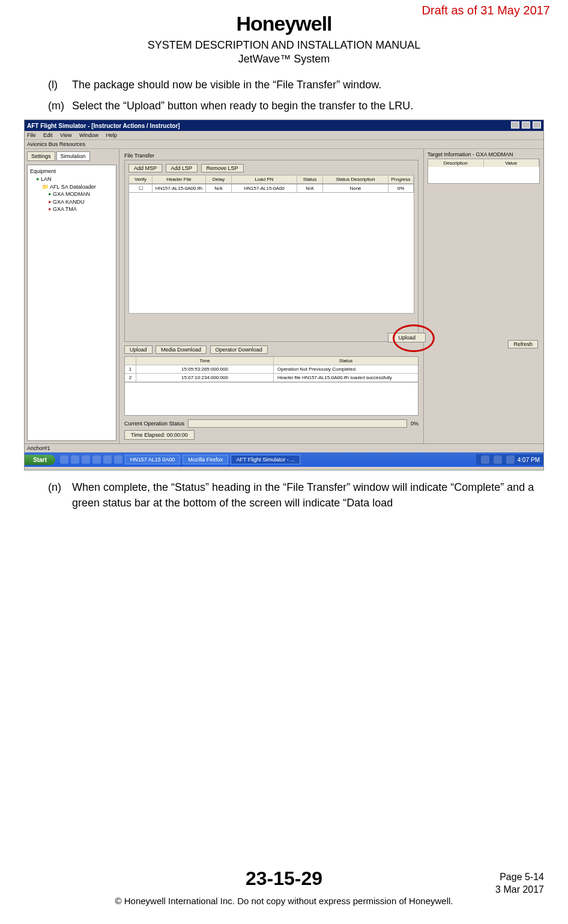  I want to click on op-status-label: Current Operation Status, so click(154, 424).